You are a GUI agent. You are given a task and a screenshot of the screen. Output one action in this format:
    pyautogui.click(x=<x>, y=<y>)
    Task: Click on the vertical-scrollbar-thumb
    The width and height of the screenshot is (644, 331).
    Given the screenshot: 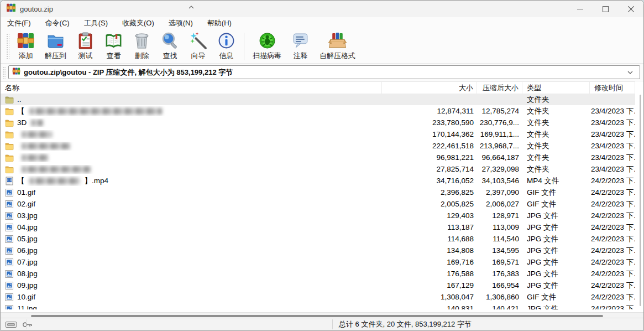 What is the action you would take?
    pyautogui.click(x=640, y=200)
    